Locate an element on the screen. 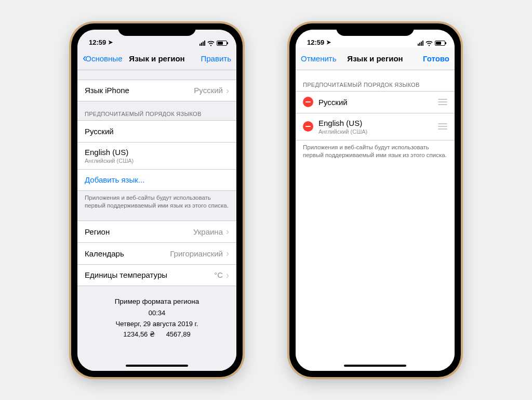 This screenshot has height=400, width=532. region-format-example: Пример формата региона 00:34 Четверг, 29… is located at coordinates (157, 318).